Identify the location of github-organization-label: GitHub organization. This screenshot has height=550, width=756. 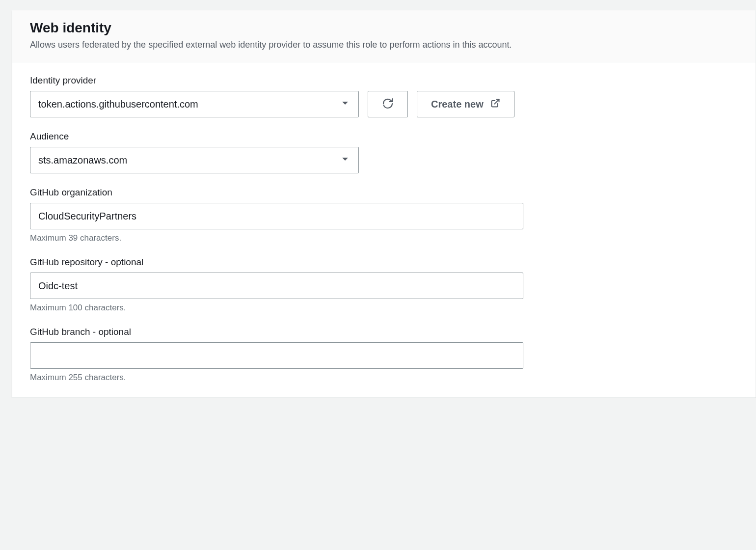
(384, 192).